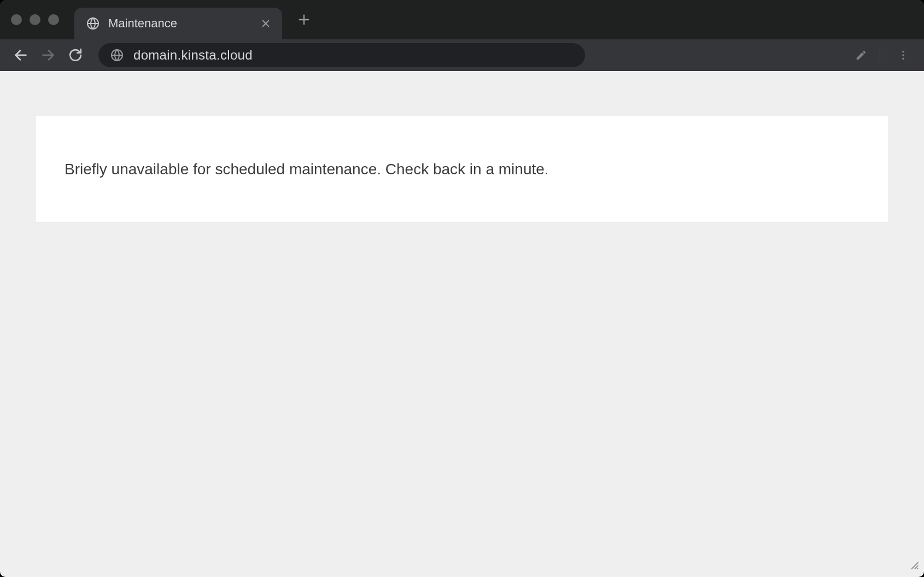  I want to click on menu-button, so click(903, 55).